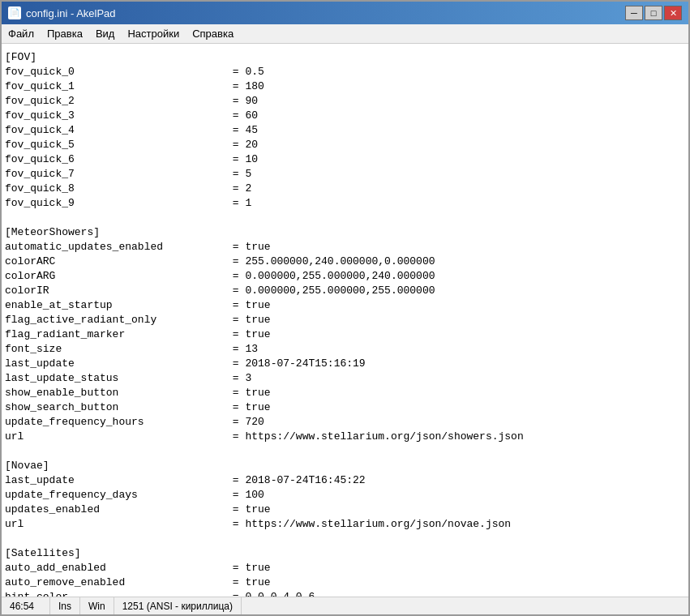 The height and width of the screenshot is (616, 690). I want to click on status-bar: 46:54 Ins Win 1251 (ANSI - кириллица), so click(345, 605).